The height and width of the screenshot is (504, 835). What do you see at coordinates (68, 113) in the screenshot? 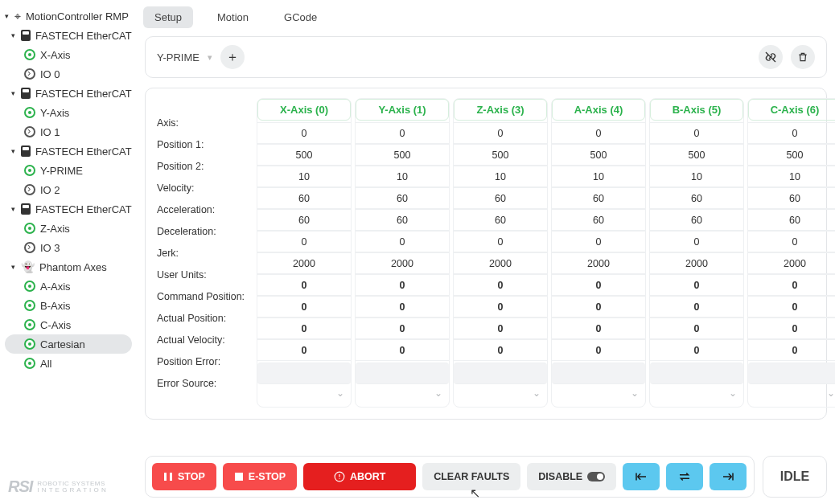
I see `tree-axis-item: Y-Axis` at bounding box center [68, 113].